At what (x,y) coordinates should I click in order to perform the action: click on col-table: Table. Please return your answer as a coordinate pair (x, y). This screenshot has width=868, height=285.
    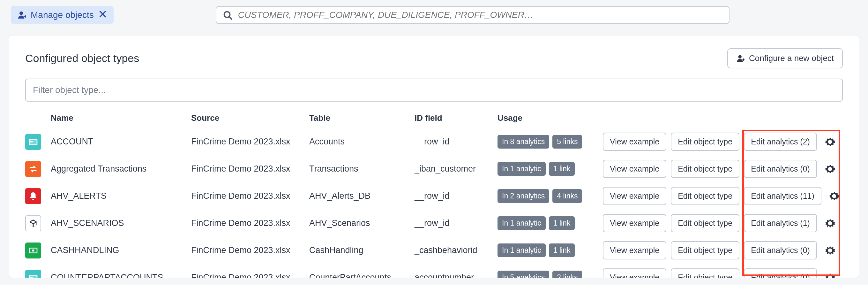
    Looking at the image, I should click on (362, 118).